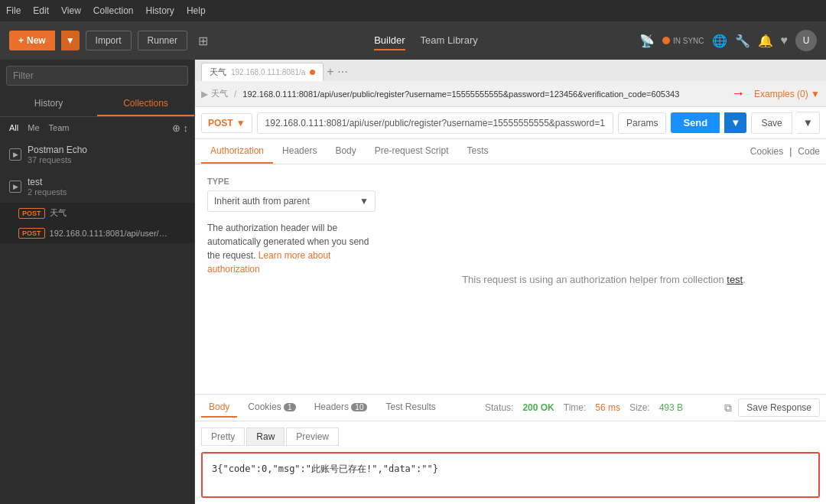 The image size is (826, 504). Describe the element at coordinates (450, 41) in the screenshot. I see `tab-team-library: Team Library` at that location.